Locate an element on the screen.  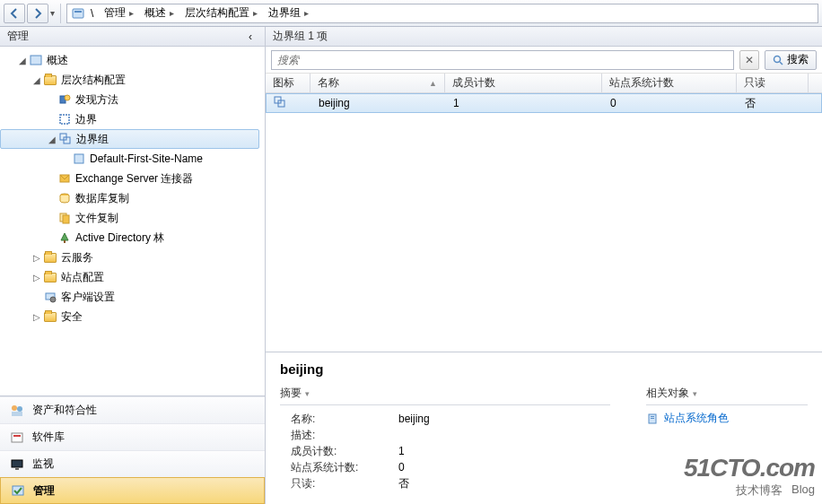
tree-ad-forest: Active Directory 林 is located at coordinates (133, 238).